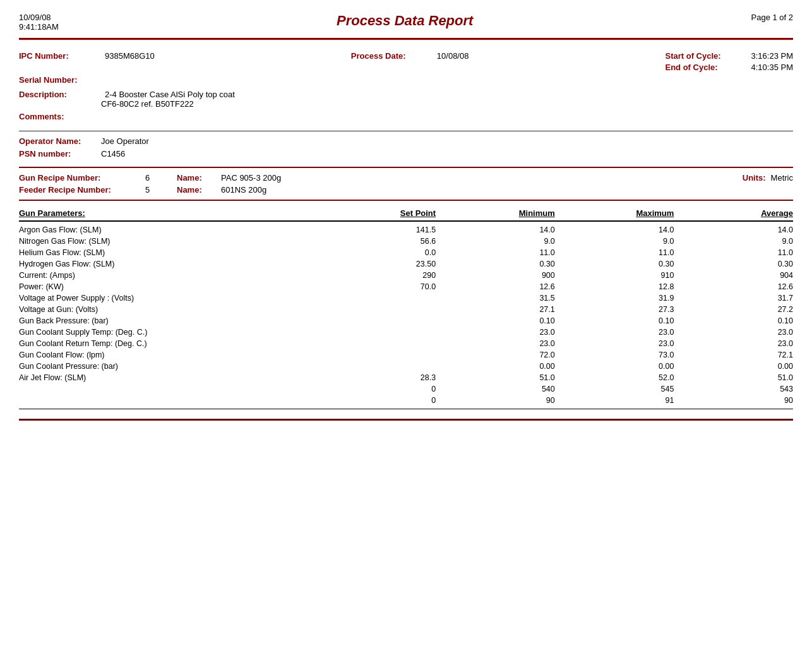 This screenshot has height=648, width=812. What do you see at coordinates (376, 241) in the screenshot?
I see `param-set-point: 56.6` at bounding box center [376, 241].